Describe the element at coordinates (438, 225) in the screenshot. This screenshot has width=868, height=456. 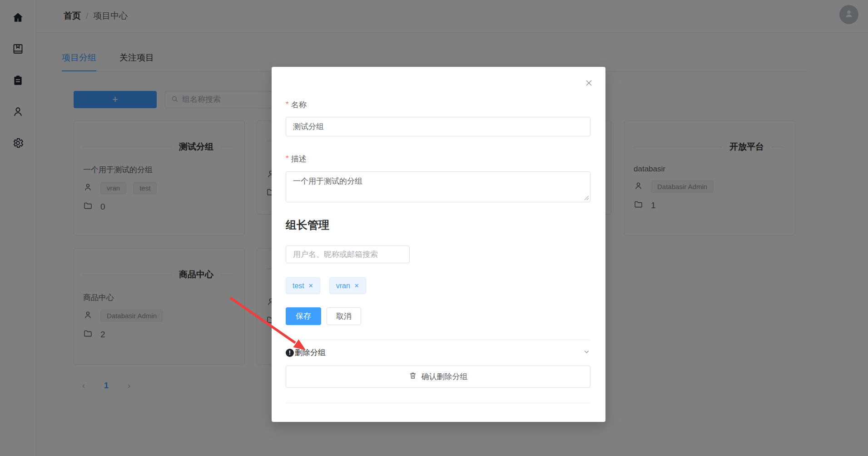
I see `leader-management-title: 组长管理` at that location.